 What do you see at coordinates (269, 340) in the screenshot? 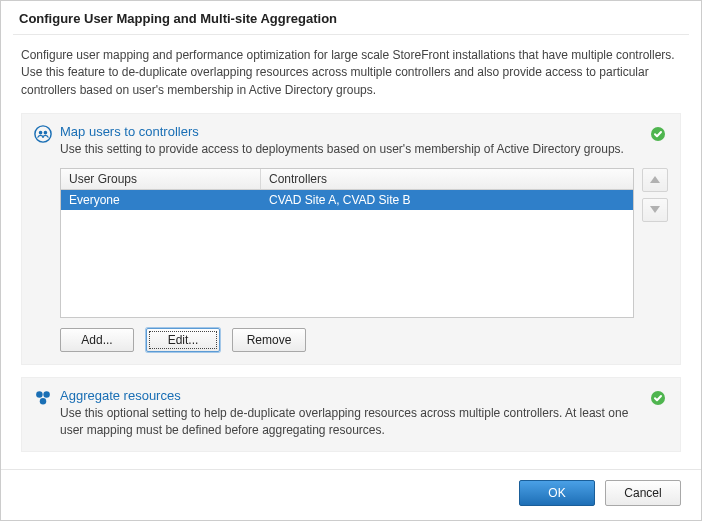
I see `remove-button: Remove` at bounding box center [269, 340].